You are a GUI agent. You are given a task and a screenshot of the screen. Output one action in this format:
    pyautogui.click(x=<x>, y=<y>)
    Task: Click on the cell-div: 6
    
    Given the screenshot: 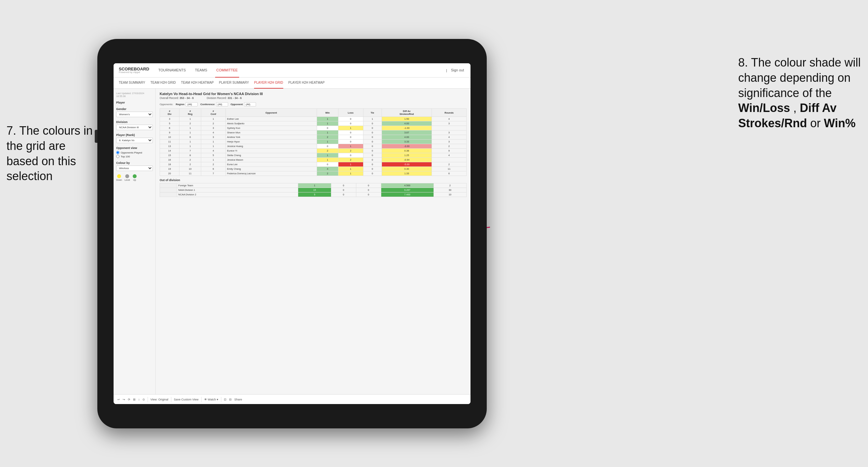 What is the action you would take?
    pyautogui.click(x=170, y=128)
    